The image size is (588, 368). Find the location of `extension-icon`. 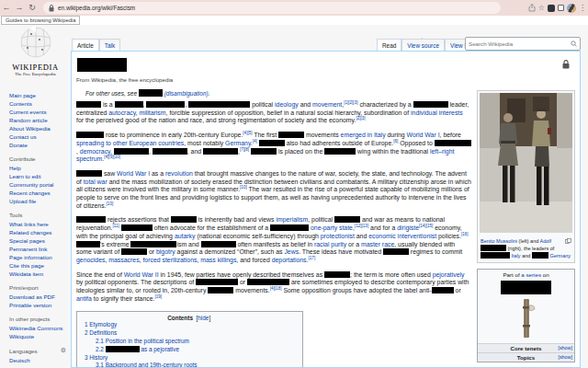

extension-icon is located at coordinates (551, 8).